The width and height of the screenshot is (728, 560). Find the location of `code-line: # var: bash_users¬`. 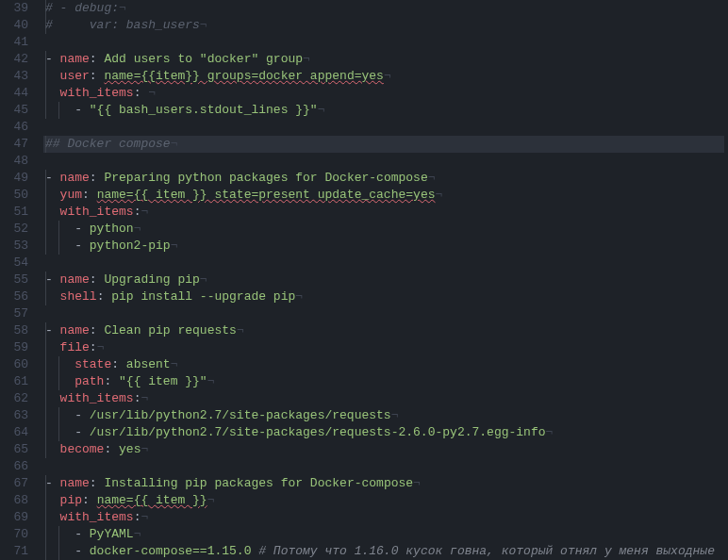

code-line: # var: bash_users¬ is located at coordinates (384, 25).